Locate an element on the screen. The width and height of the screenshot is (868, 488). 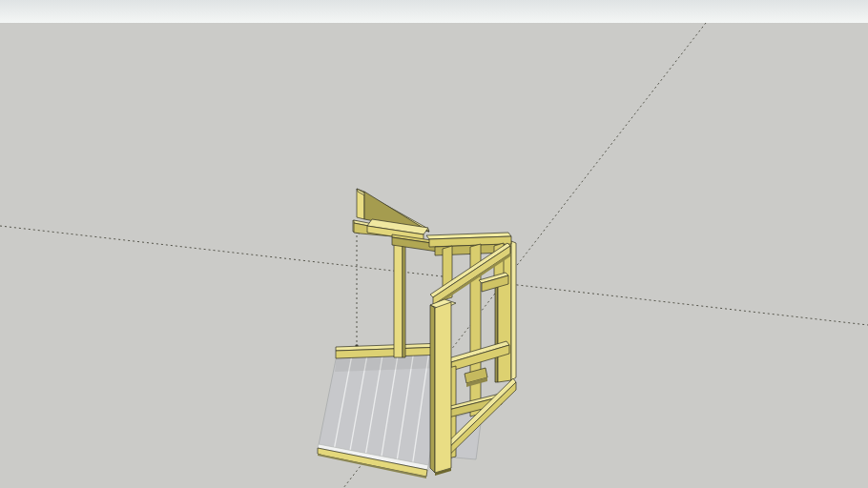
front-post-left-sliver is located at coordinates (433, 389).